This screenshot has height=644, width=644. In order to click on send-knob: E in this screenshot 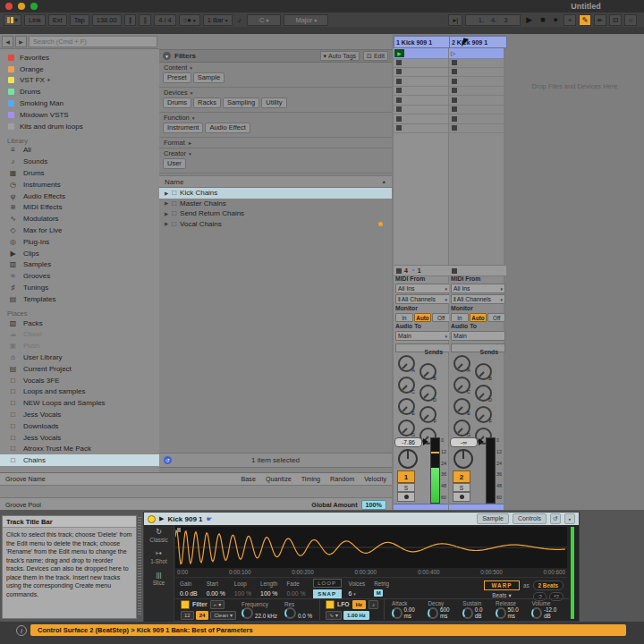, I will do `click(406, 406)`.